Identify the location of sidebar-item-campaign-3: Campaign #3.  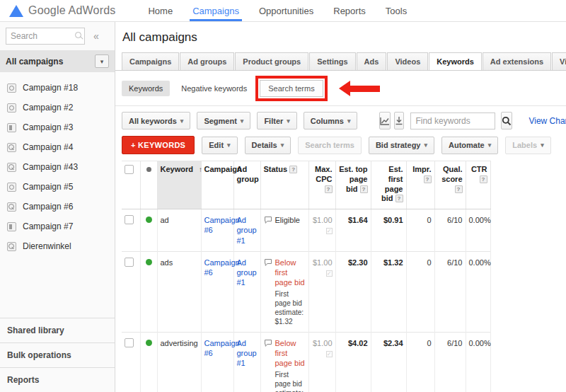
(57, 127).